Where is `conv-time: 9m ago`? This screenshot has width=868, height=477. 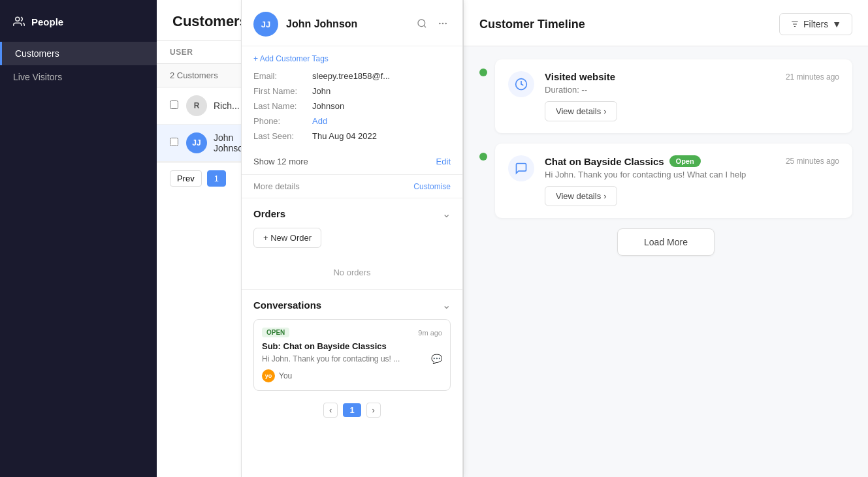
conv-time: 9m ago is located at coordinates (430, 333).